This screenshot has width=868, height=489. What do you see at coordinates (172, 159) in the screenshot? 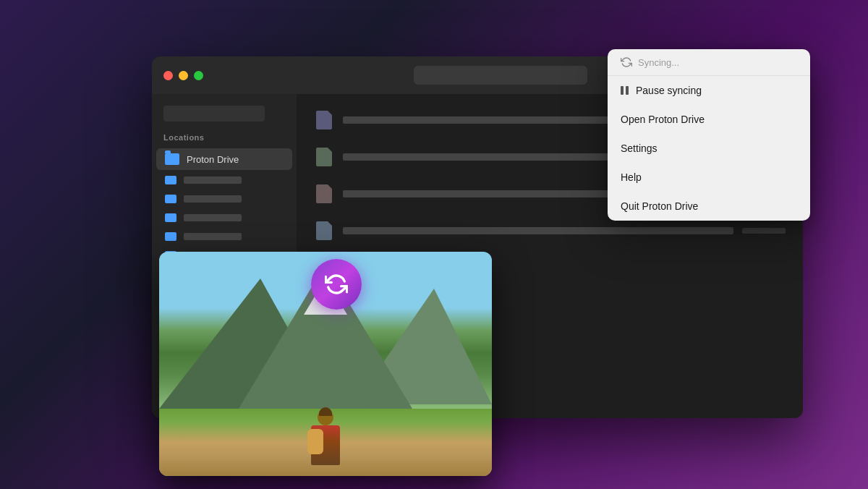
I see `folder-icon` at bounding box center [172, 159].